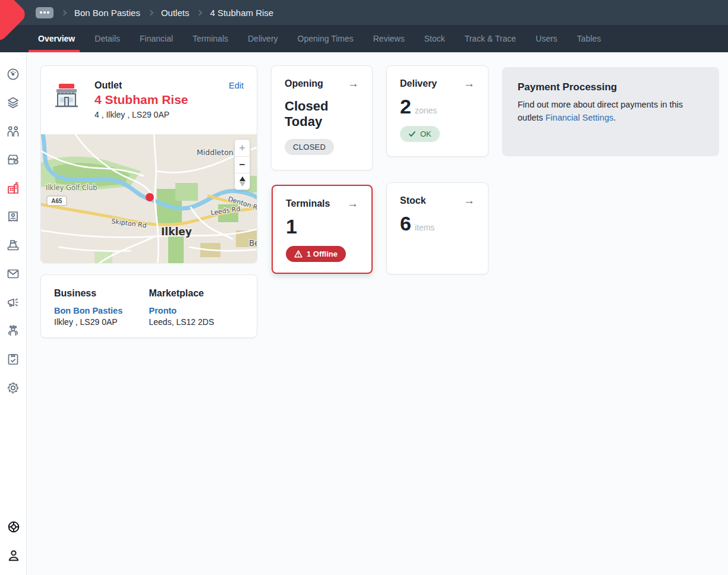  I want to click on ellipsis-icon, so click(45, 13).